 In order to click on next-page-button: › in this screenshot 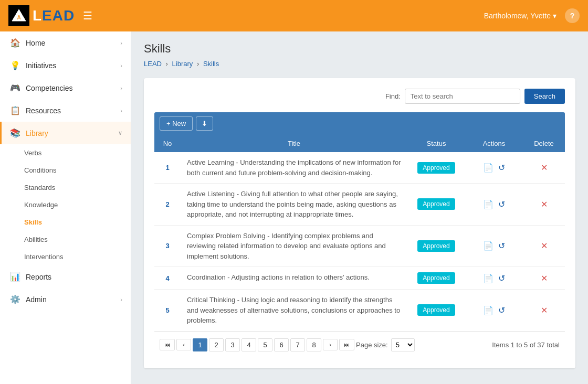, I will do `click(330, 345)`.